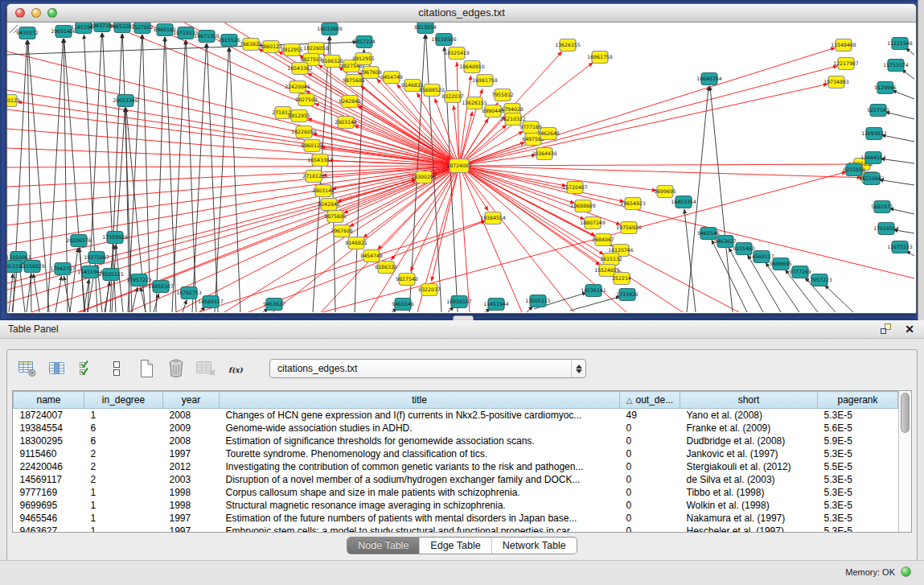 This screenshot has width=924, height=585. What do you see at coordinates (906, 571) in the screenshot?
I see `memory-ok-indicator-icon` at bounding box center [906, 571].